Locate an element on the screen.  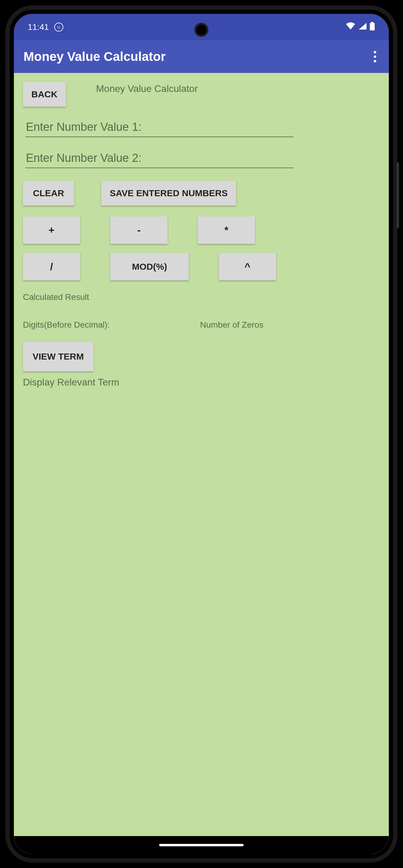
digits-label: Digits(Before Decimal): is located at coordinates (66, 325).